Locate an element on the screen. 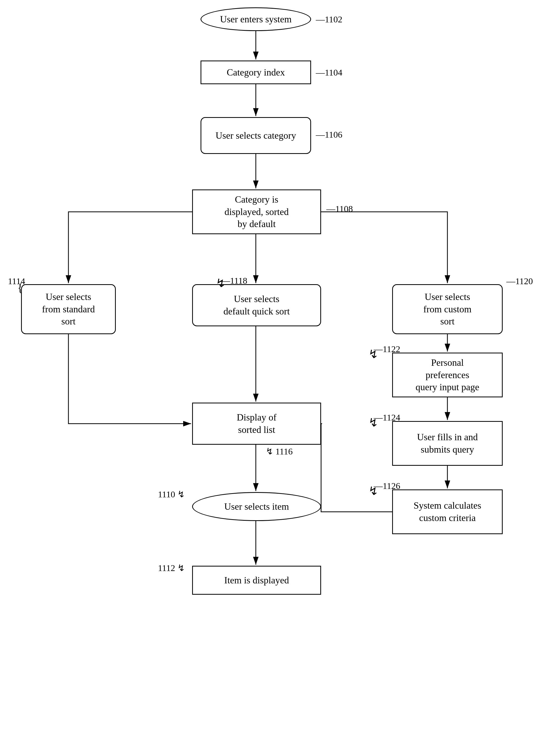  node-label: Personalpreferencesquery input page is located at coordinates (447, 375).